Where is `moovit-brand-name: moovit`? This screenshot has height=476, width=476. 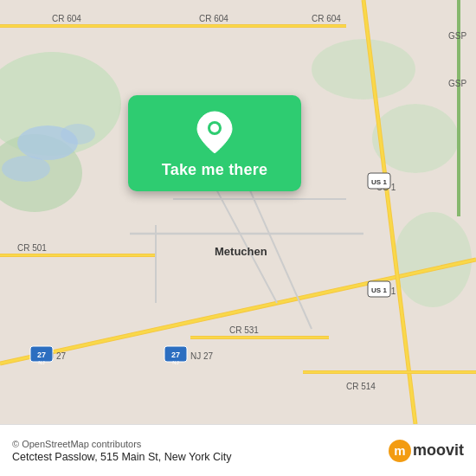
moovit-brand-name: moovit is located at coordinates (438, 450).